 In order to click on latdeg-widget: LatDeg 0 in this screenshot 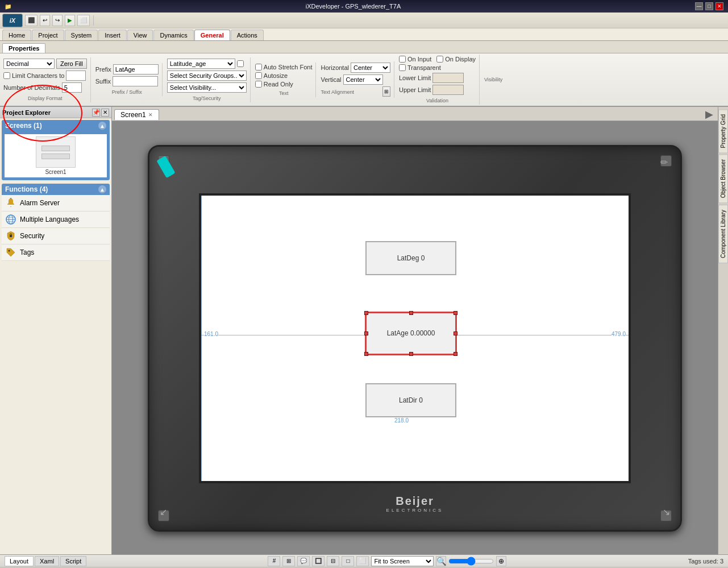, I will do `click(411, 258)`.